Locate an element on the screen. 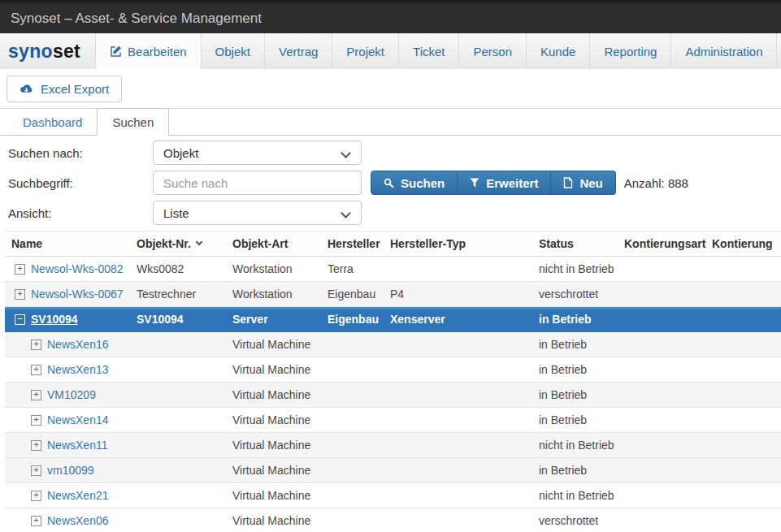 The height and width of the screenshot is (532, 781). cell-status: nicht in Betrieb is located at coordinates (575, 269).